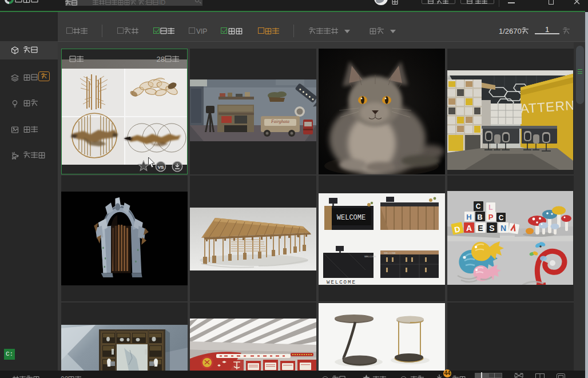 This screenshot has width=588, height=378. Describe the element at coordinates (492, 228) in the screenshot. I see `svg-text: S` at that location.